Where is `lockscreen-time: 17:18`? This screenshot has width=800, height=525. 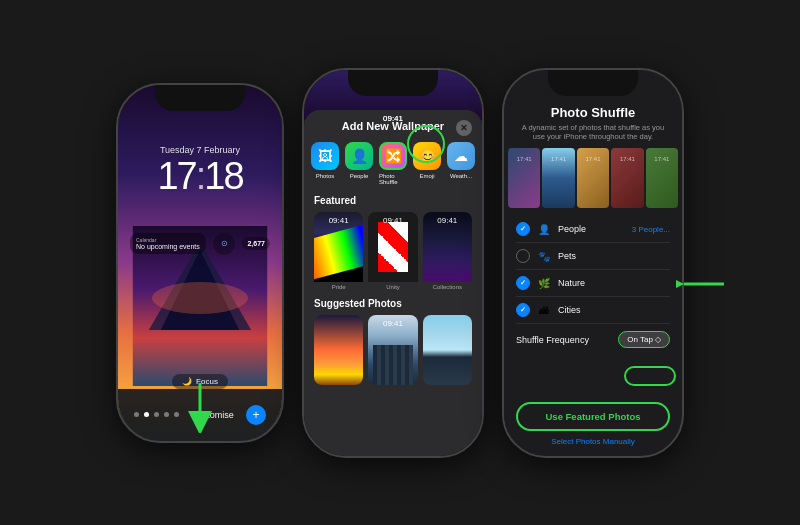 lockscreen-time: 17:18 is located at coordinates (200, 176).